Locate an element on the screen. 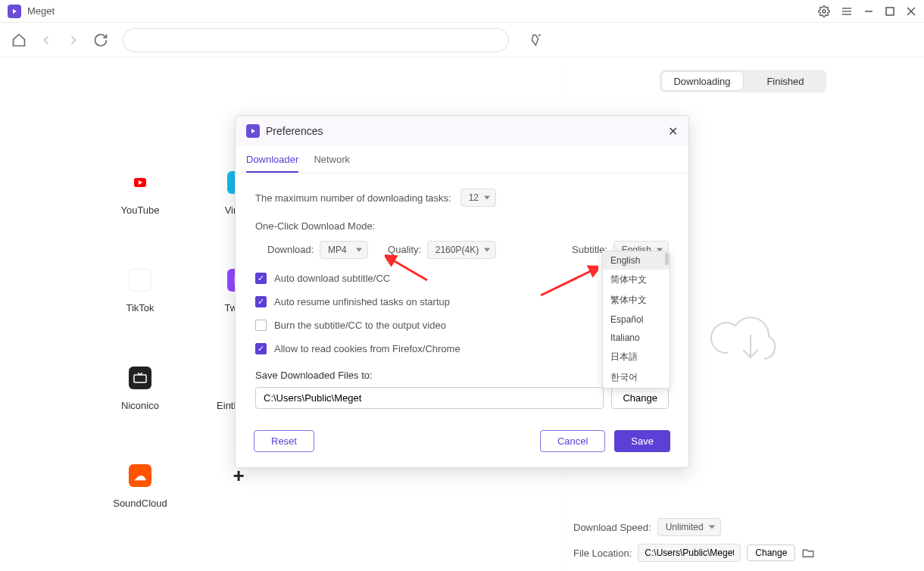 This screenshot has width=924, height=571. subtitle-option: 繁体中文 is located at coordinates (636, 300).